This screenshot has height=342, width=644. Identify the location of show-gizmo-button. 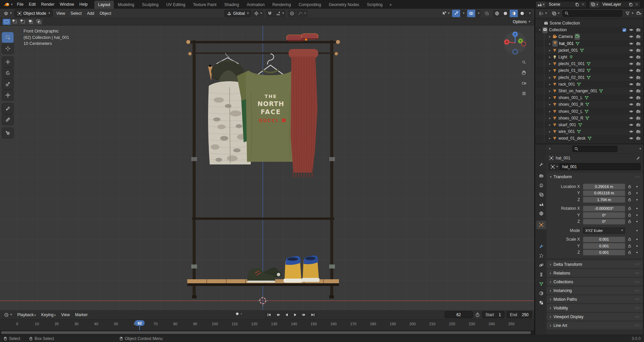
(456, 13).